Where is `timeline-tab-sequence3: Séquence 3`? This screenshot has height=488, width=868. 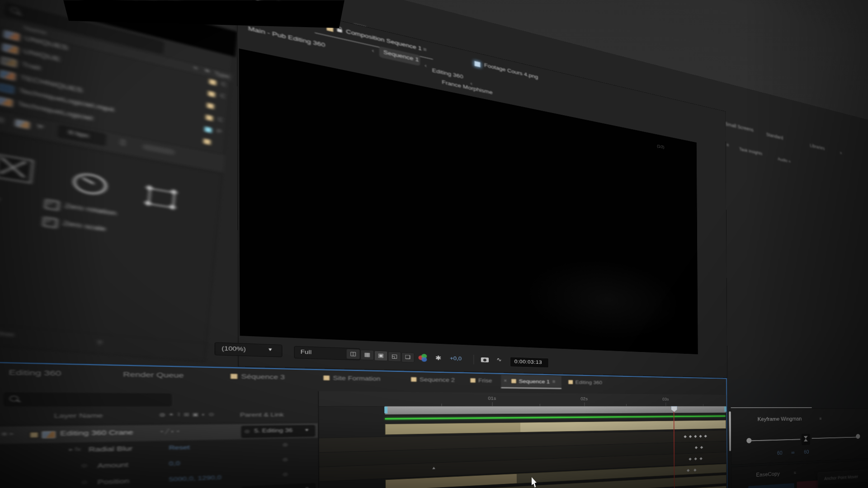 timeline-tab-sequence3: Séquence 3 is located at coordinates (263, 377).